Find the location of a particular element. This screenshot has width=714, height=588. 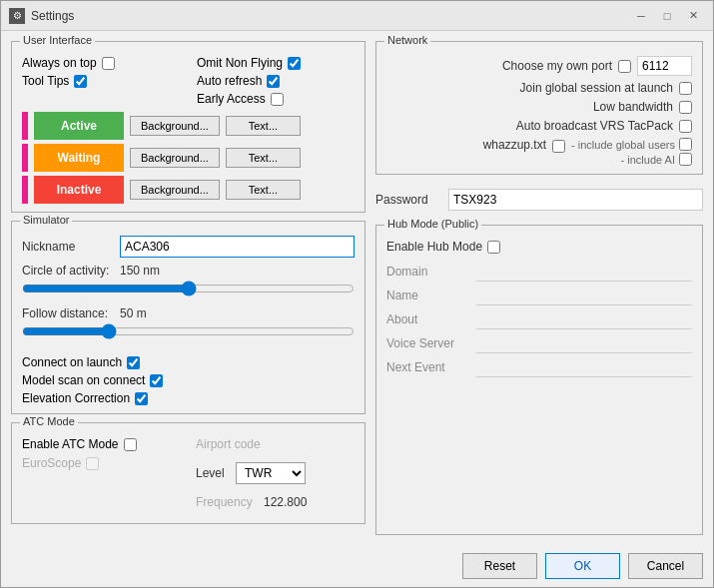

follow-row: Follow distance: 50 m is located at coordinates (188, 313).